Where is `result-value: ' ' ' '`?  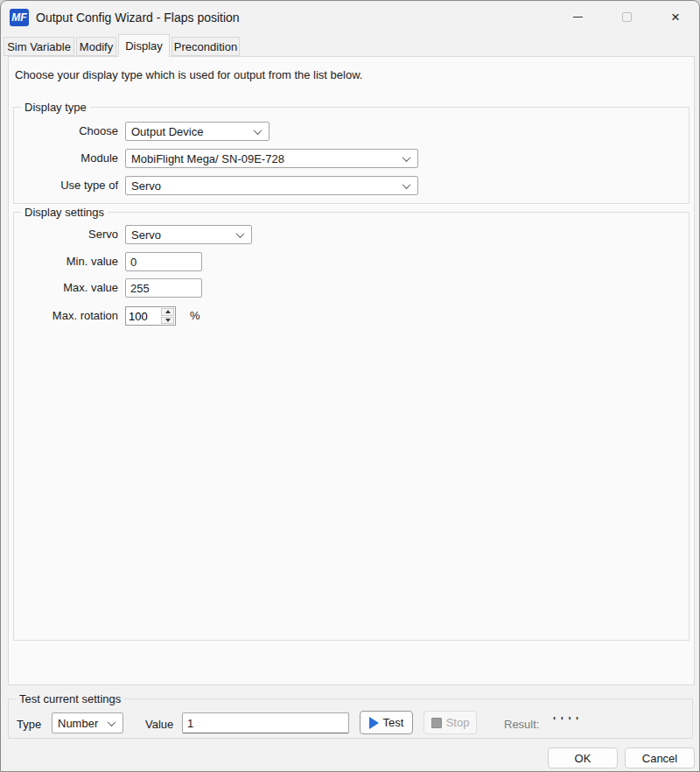
result-value: ' ' ' ' is located at coordinates (566, 721).